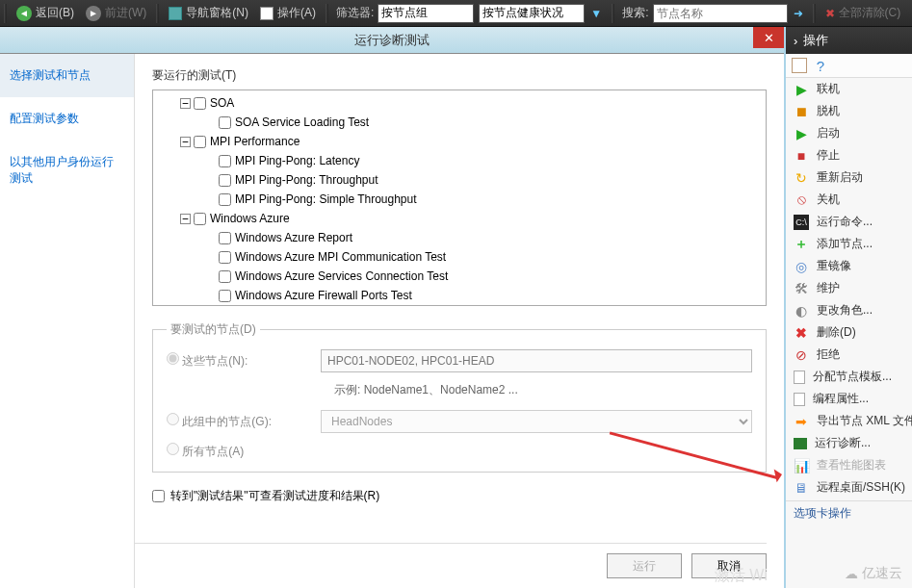 Image resolution: width=912 pixels, height=588 pixels. I want to click on export-icon: ➡, so click(801, 422).